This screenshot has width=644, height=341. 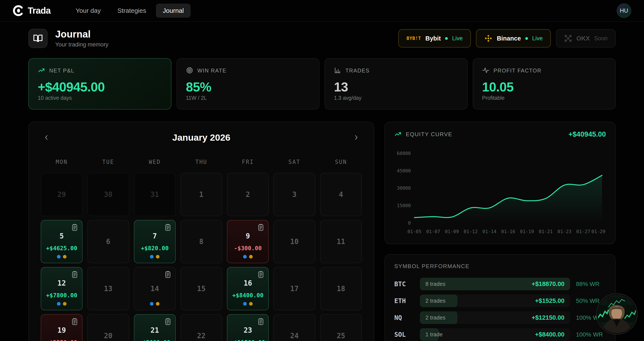 I want to click on calendar-day-16: 16+$8400.00, so click(x=248, y=289).